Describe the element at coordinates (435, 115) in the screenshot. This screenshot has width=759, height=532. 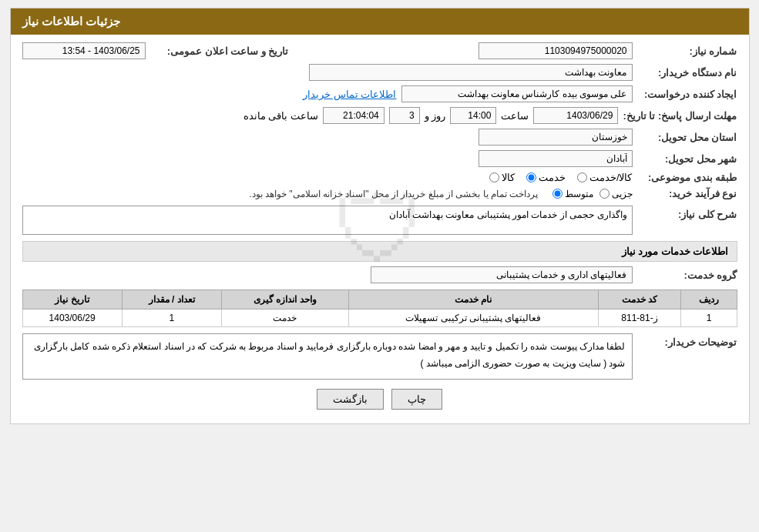
I see `deadline-days-label: روز و` at that location.